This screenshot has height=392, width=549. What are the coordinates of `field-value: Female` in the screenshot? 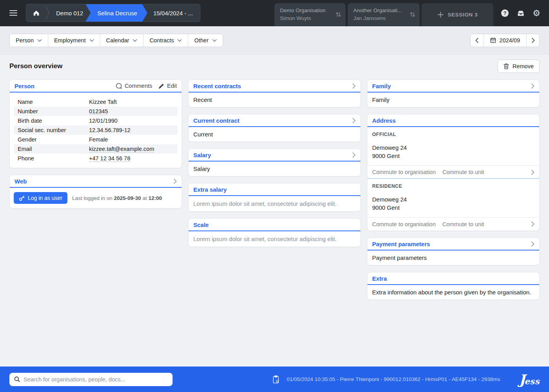 It's located at (98, 140).